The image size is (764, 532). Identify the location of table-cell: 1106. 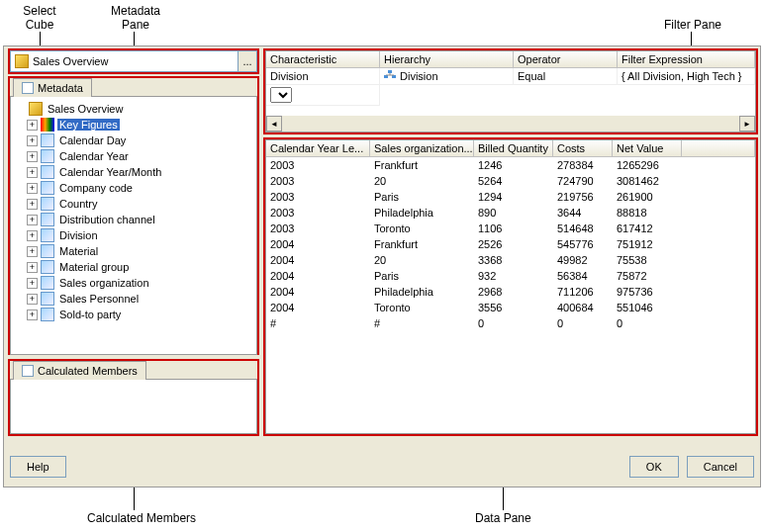
(514, 228).